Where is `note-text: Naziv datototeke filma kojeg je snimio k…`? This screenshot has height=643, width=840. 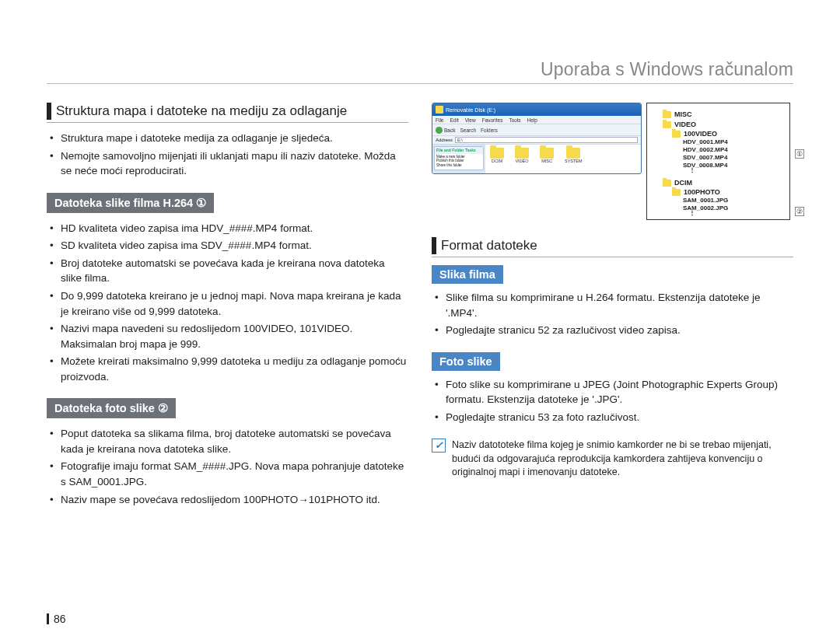 note-text: Naziv datototeke filma kojeg je snimio k… is located at coordinates (622, 459).